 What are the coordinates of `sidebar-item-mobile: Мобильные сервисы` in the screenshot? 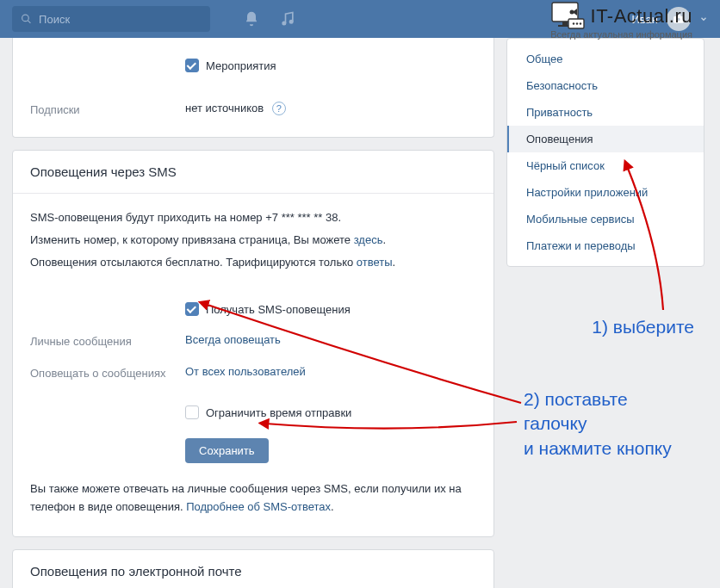 It's located at (605, 219).